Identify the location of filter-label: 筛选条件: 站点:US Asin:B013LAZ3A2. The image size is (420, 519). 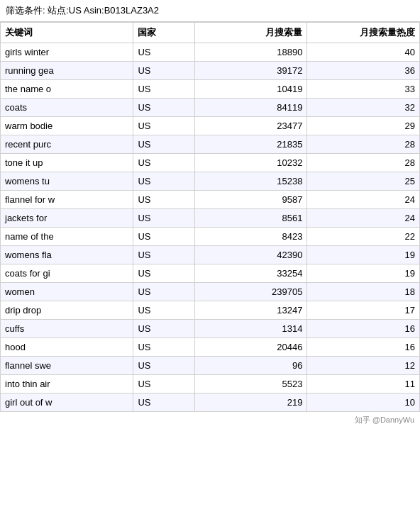
(82, 10).